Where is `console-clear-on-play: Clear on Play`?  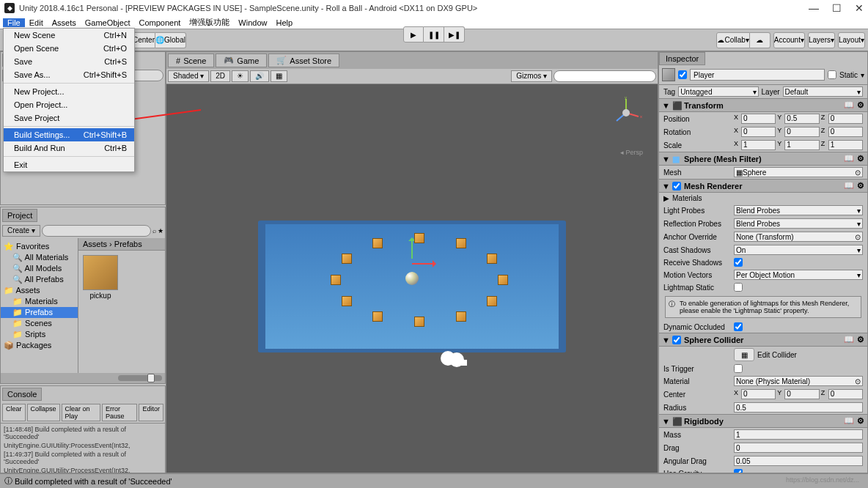 console-clear-on-play: Clear on Play is located at coordinates (81, 413).